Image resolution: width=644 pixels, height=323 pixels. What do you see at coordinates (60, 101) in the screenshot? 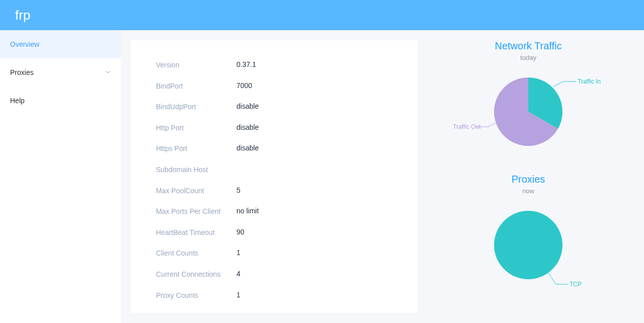
I see `sidebar-item-help: Help` at bounding box center [60, 101].